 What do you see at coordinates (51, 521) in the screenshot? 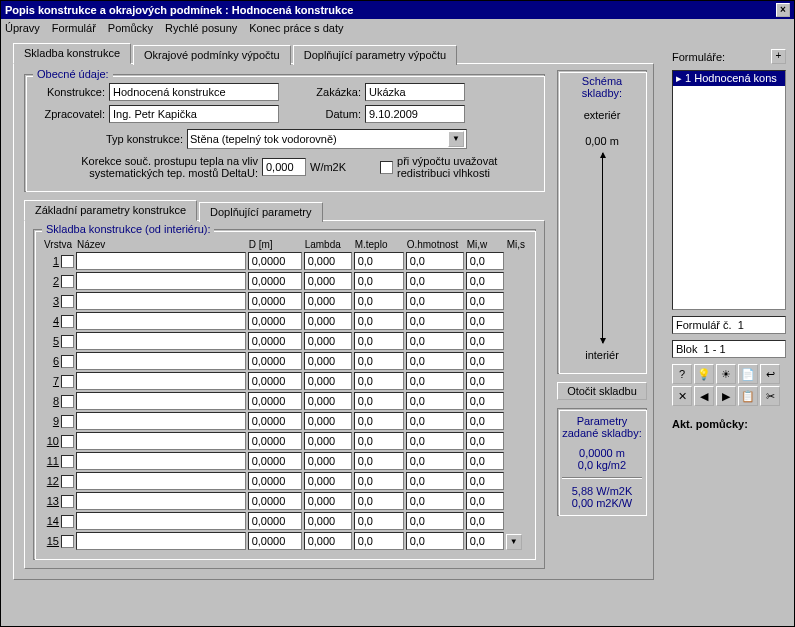
I see `row-number: 14` at bounding box center [51, 521].